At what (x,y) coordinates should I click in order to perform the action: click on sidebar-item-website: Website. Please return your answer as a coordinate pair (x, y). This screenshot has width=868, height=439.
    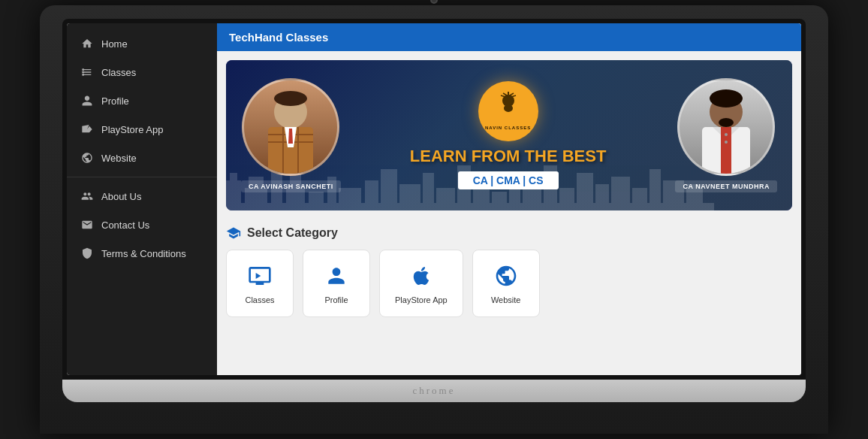
    Looking at the image, I should click on (142, 158).